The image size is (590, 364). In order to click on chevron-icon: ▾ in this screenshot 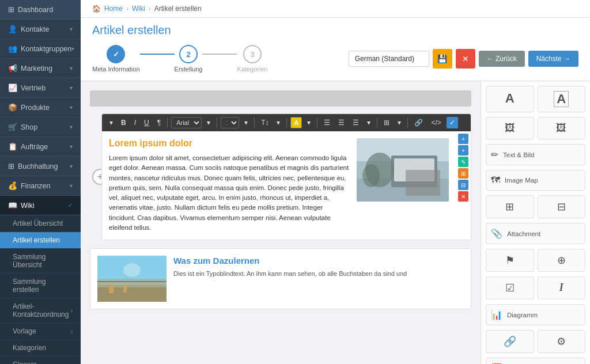, I will do `click(71, 88)`.